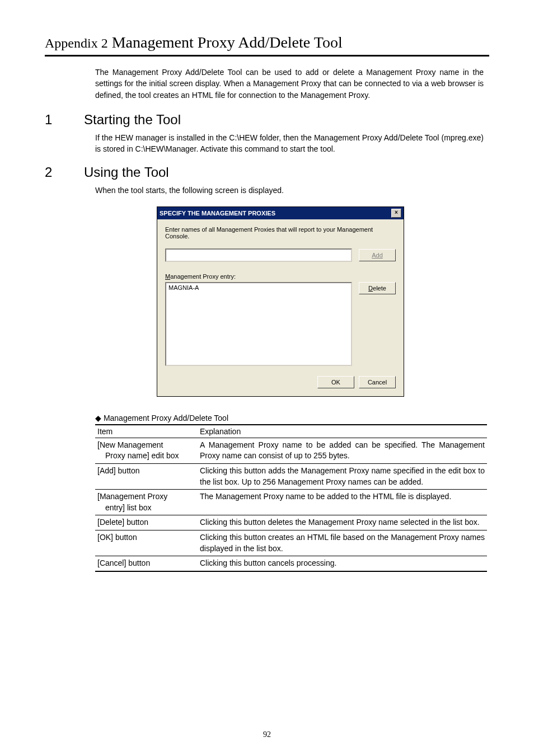 The image size is (534, 756). I want to click on table-row: [Delete] button Clicking this button del…, so click(291, 523).